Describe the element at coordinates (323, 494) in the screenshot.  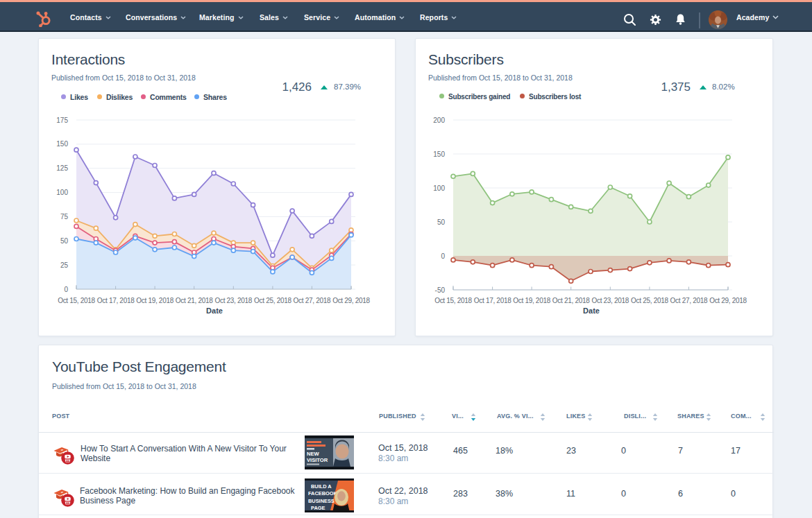
I see `svg-text: FACEBOOK` at that location.